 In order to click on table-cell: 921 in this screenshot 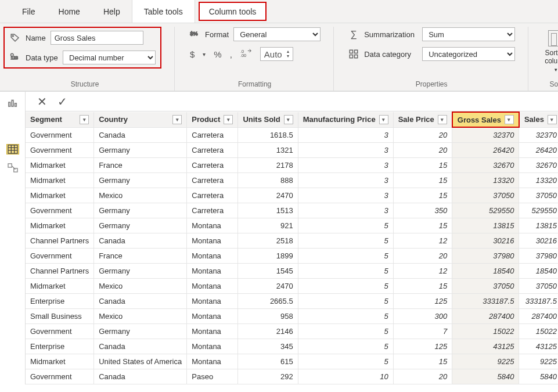, I will do `click(268, 225)`.